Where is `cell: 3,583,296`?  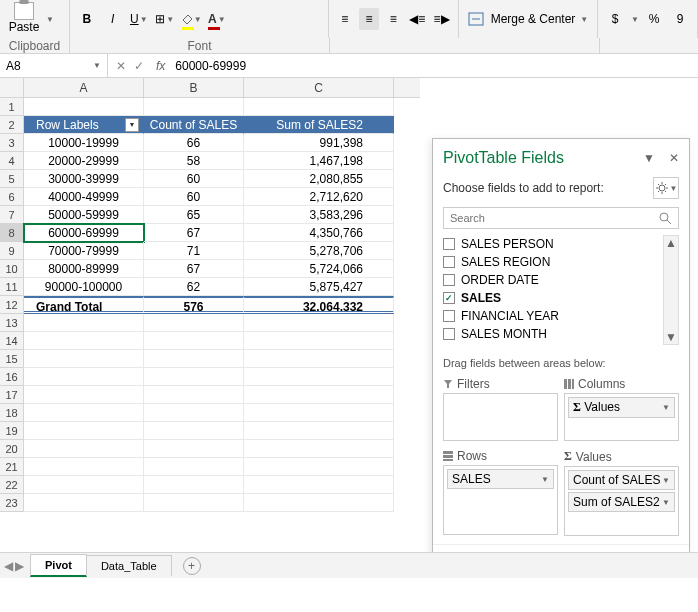
cell: 3,583,296 is located at coordinates (319, 215).